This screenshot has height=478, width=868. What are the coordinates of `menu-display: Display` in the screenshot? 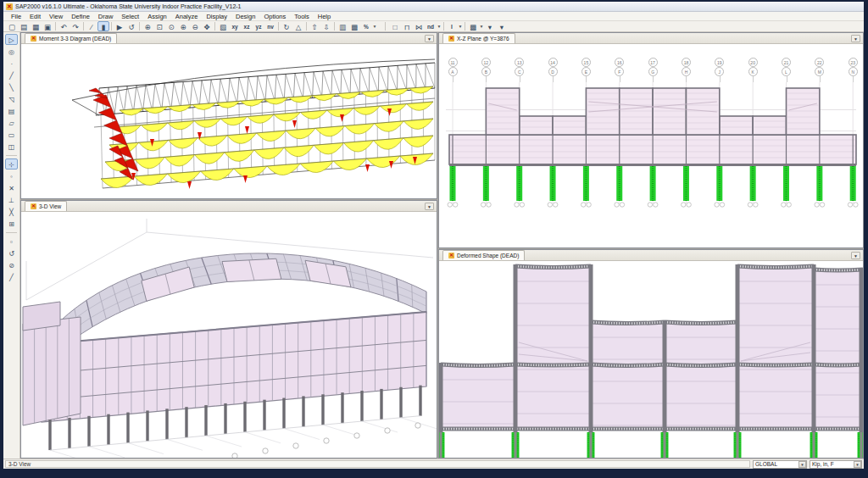 It's located at (217, 17).